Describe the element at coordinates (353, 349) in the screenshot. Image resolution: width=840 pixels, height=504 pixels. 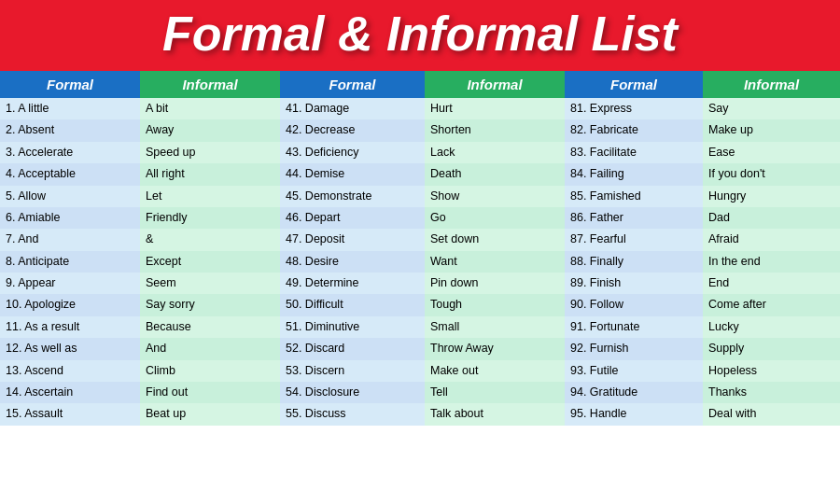
I see `table-row: 52. Discard` at that location.